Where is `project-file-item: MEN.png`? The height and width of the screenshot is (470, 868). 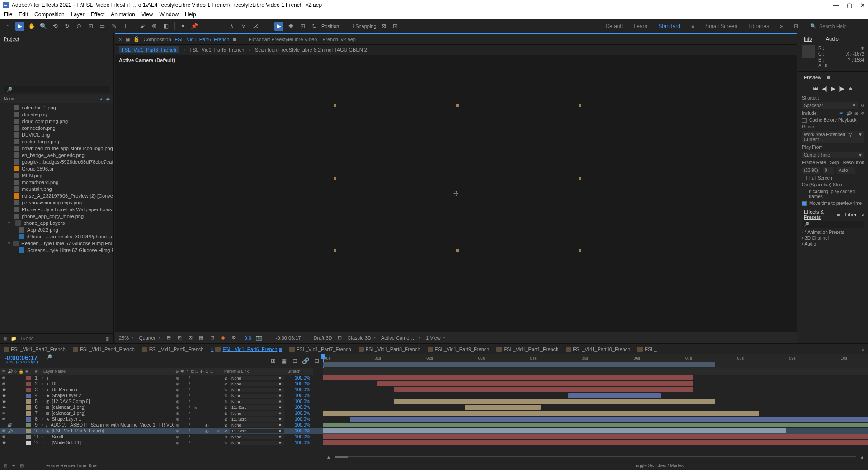
project-file-item: MEN.png is located at coordinates (57, 176).